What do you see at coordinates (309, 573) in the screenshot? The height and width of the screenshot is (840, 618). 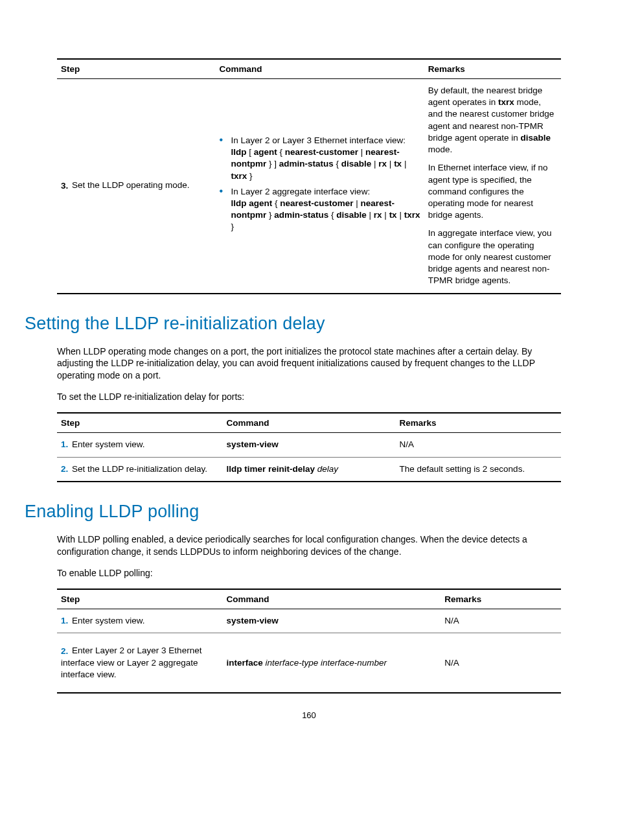 I see `body-paragraph: To enable LLDP polling:` at bounding box center [309, 573].